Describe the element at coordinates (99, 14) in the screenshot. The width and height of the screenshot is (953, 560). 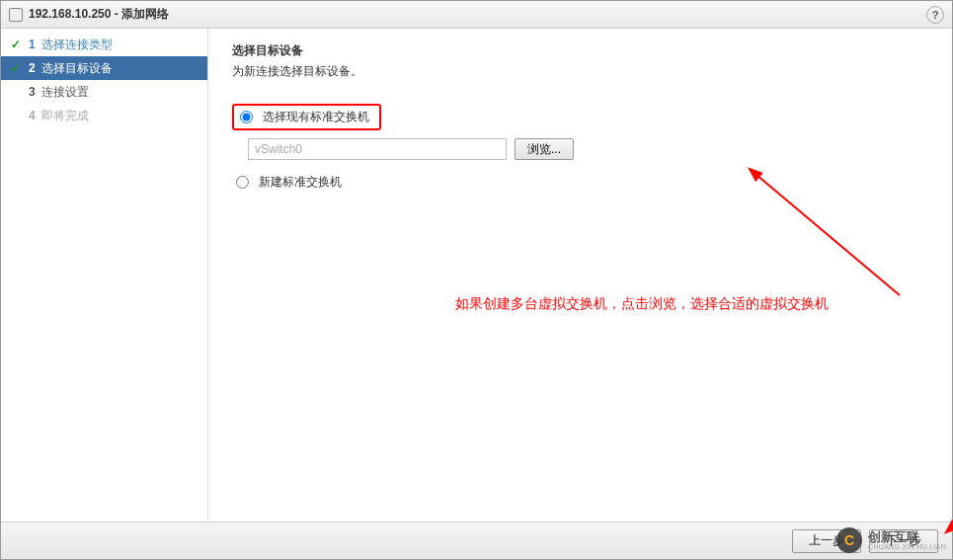
I see `dialog-title: 192.168.10.250 - 添加网络` at that location.